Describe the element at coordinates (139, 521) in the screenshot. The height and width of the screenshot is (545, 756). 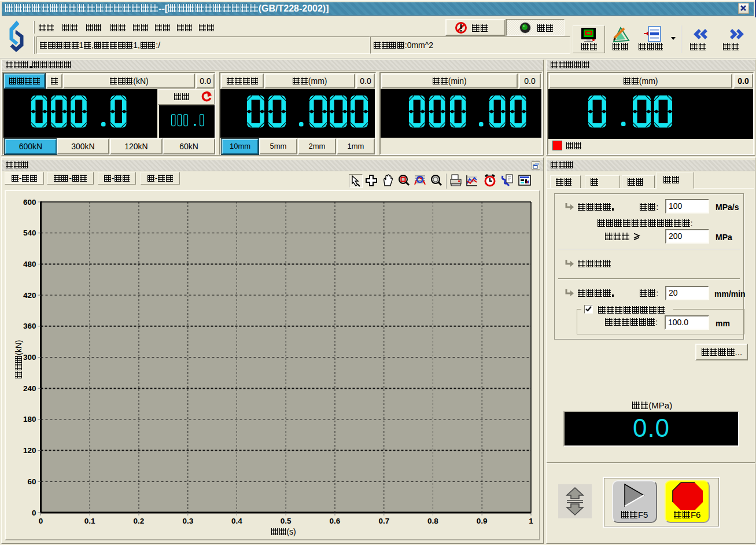
I see `svg-text: 0.2` at that location.